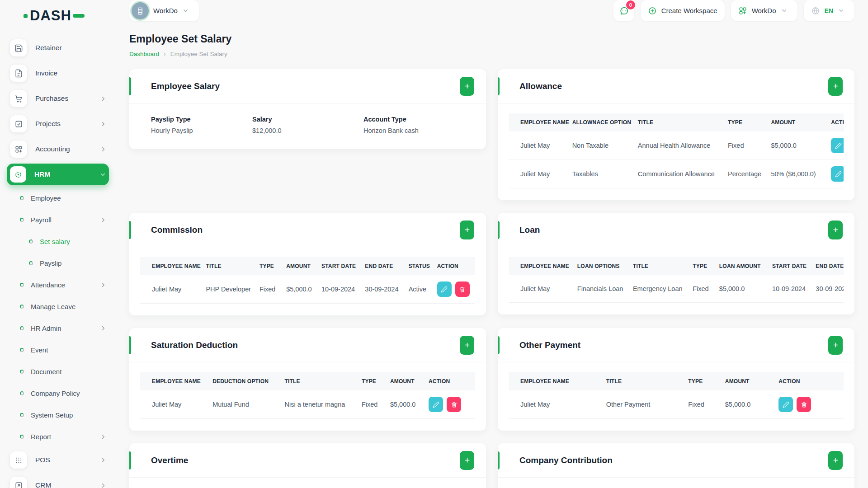 The image size is (868, 488). I want to click on sidebar-item-accounting: Accounting, so click(60, 149).